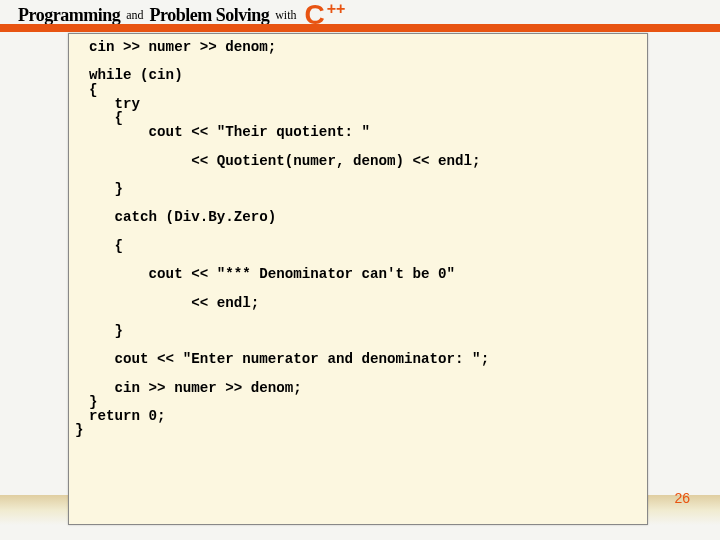 The height and width of the screenshot is (540, 720). Describe the element at coordinates (289, 359) in the screenshot. I see `code-line: cout << "Enter numerator and denominator…` at that location.